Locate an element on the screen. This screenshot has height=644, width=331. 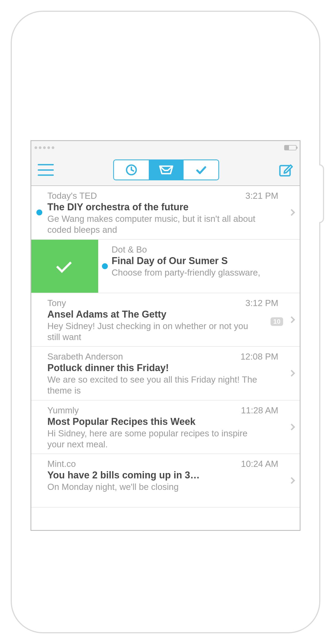
message-preview: Choose from party-friendly glassware, is located at coordinates (206, 272).